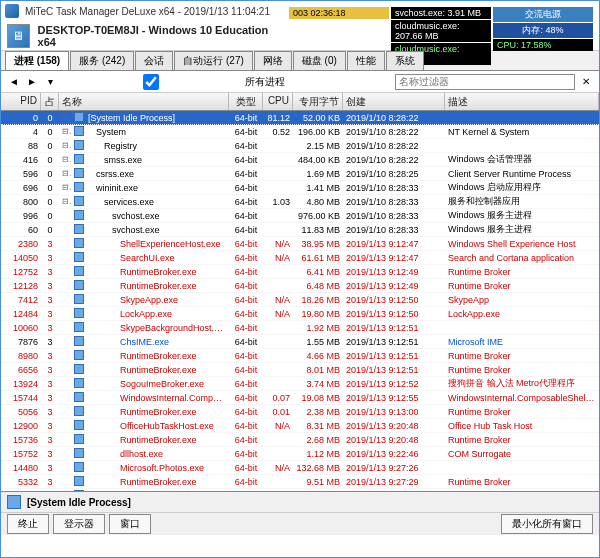  Describe the element at coordinates (405, 60) in the screenshot. I see `tab-: 系统` at that location.